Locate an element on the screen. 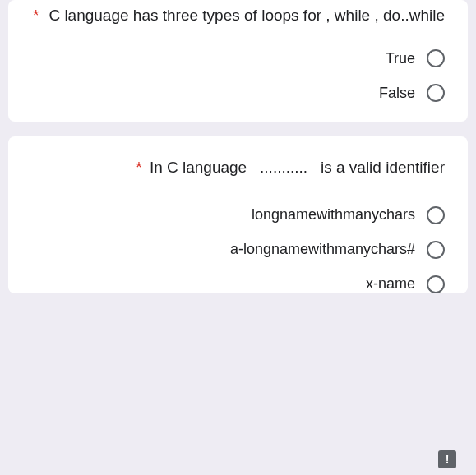 The height and width of the screenshot is (475, 476). option-longname: longnamewithmanychars is located at coordinates (349, 215).